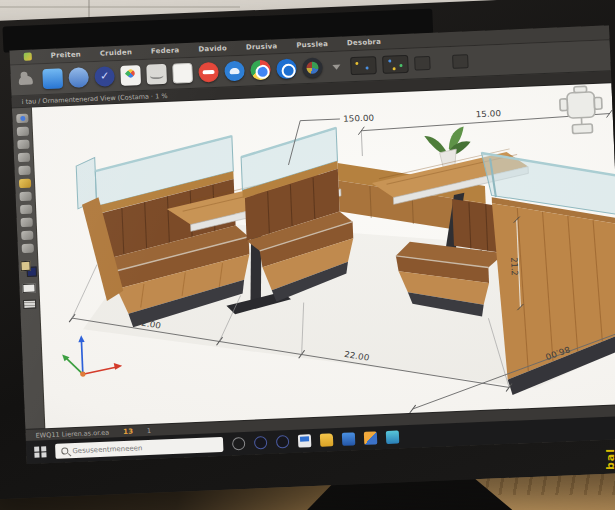  What do you see at coordinates (581, 110) in the screenshot?
I see `view-cube-widget` at bounding box center [581, 110].